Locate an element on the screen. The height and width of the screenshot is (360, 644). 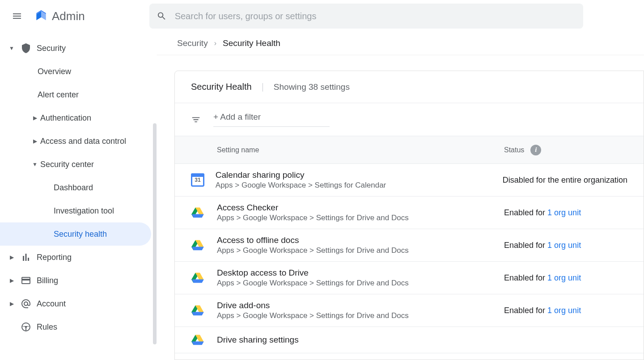
sidebar-item-rules: Rules is located at coordinates (76, 327).